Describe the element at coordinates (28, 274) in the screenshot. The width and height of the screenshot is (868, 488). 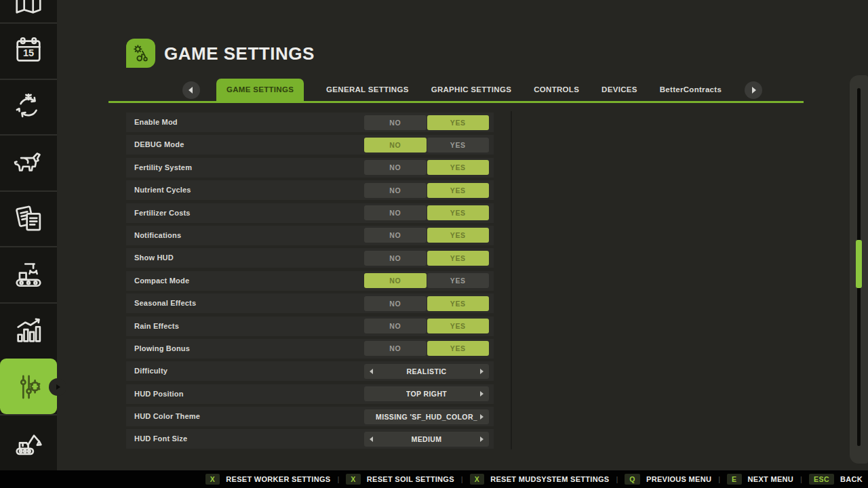
I see `sidebar-item-production` at that location.